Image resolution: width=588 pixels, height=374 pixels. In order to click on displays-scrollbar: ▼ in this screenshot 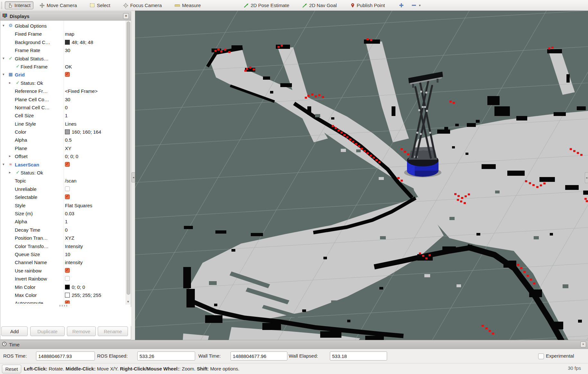, I will do `click(128, 163)`.